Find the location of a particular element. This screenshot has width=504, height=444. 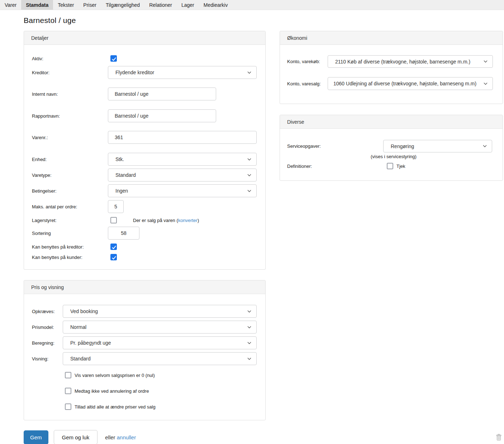

enhed-select-value: Stk. is located at coordinates (180, 159).